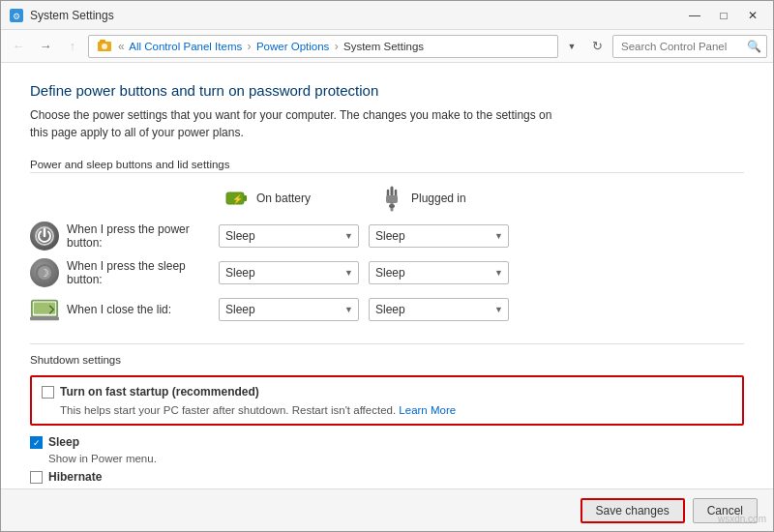  Describe the element at coordinates (724, 15) in the screenshot. I see `maximize-button: □` at that location.